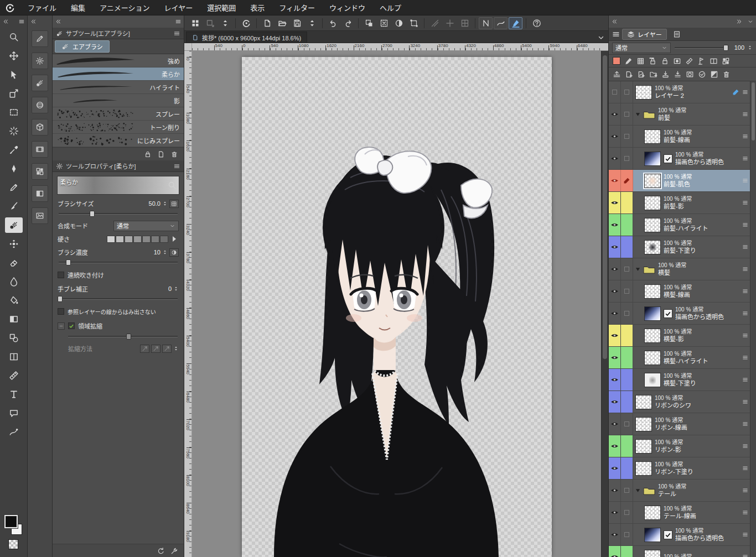  I want to click on canvas-vertical-scrollbar, so click(604, 304).